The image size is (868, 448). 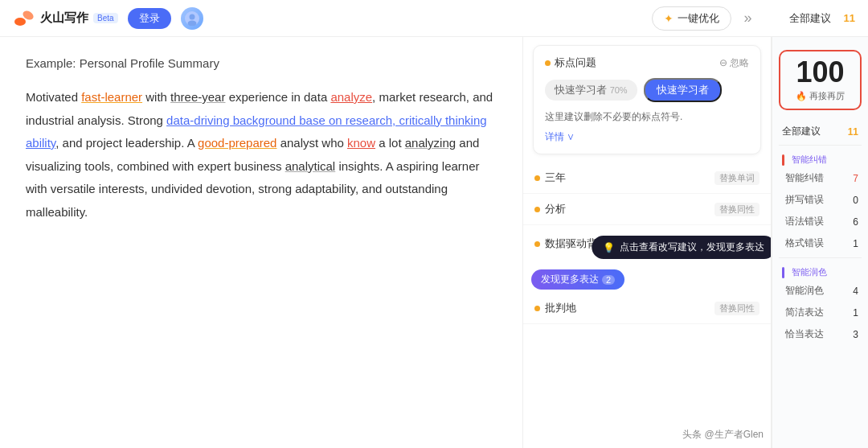 I want to click on tooltip-area: 数据驱动背景基于 替换 💡 点击查看改写建议，发现更多表达 发现更多表达 2, so click(x=647, y=259).